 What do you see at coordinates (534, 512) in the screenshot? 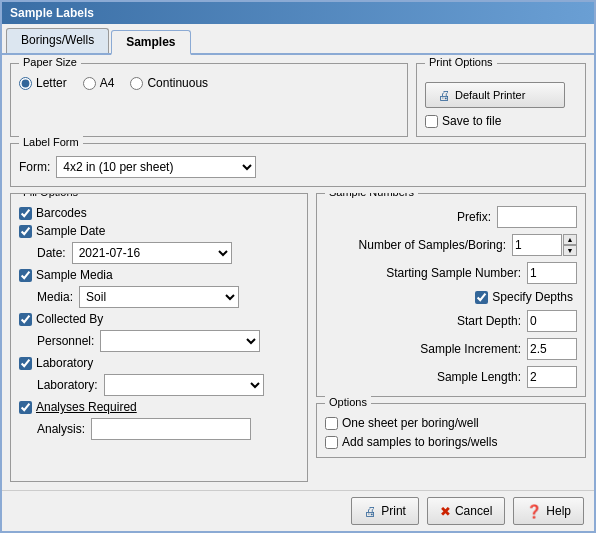
I see `help-icon: ❓` at bounding box center [534, 512].